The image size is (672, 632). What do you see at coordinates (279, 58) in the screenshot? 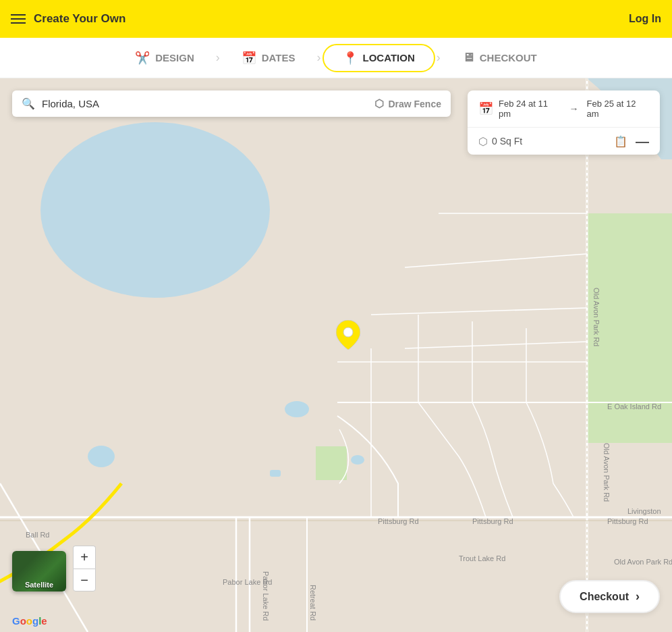
I see `step-dates-label: DATES` at bounding box center [279, 58].